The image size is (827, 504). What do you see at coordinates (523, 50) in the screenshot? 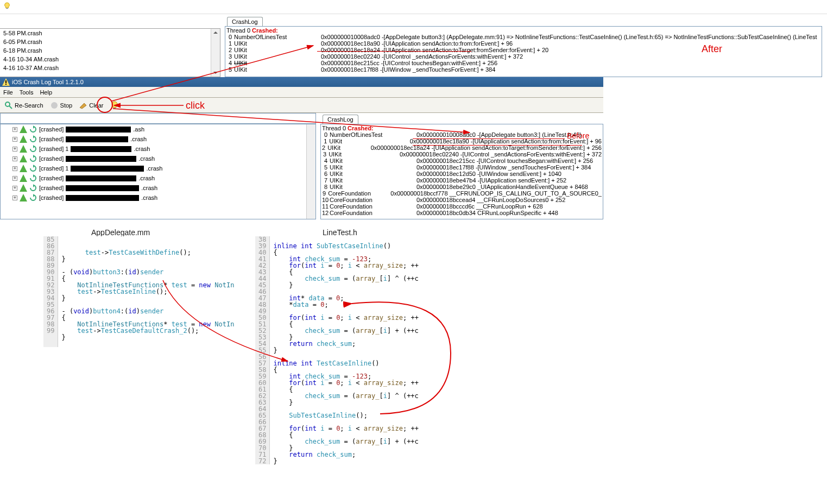
I see `log-row: 2UIKit0x000000018ec18a24 -[UIApplication…` at bounding box center [523, 50].